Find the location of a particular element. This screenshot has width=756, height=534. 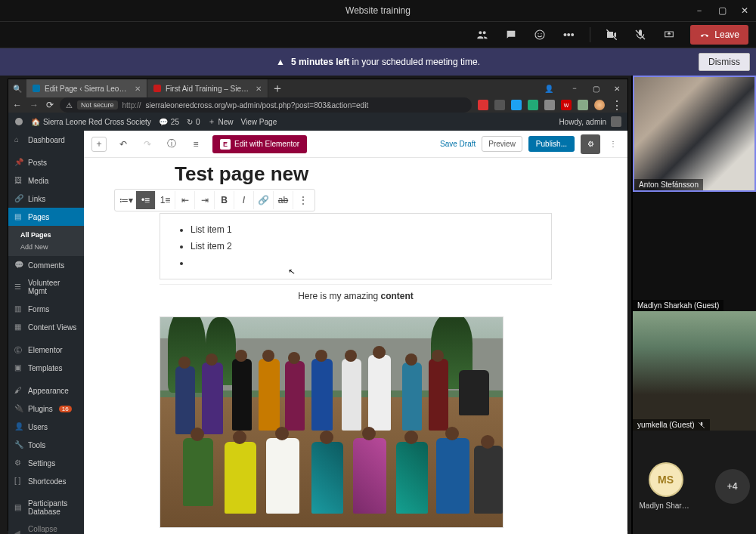

ext-icon: W is located at coordinates (566, 105).